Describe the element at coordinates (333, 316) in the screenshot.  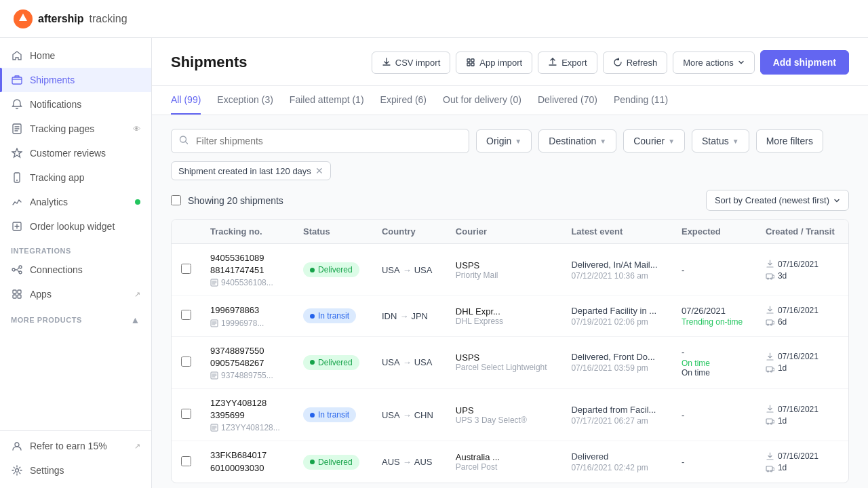
I see `status-cell: In transit` at that location.